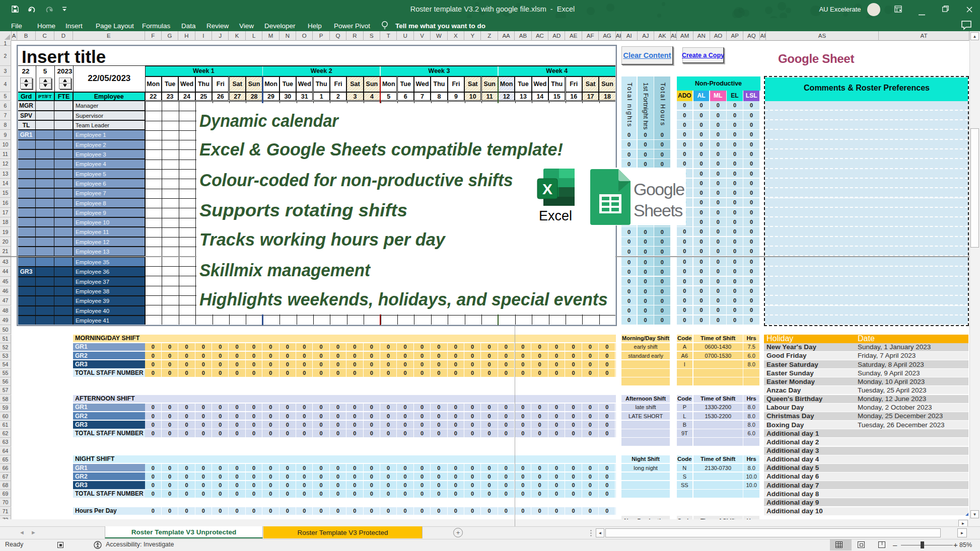 The height and width of the screenshot is (551, 980). I want to click on svg-text: X, so click(547, 189).